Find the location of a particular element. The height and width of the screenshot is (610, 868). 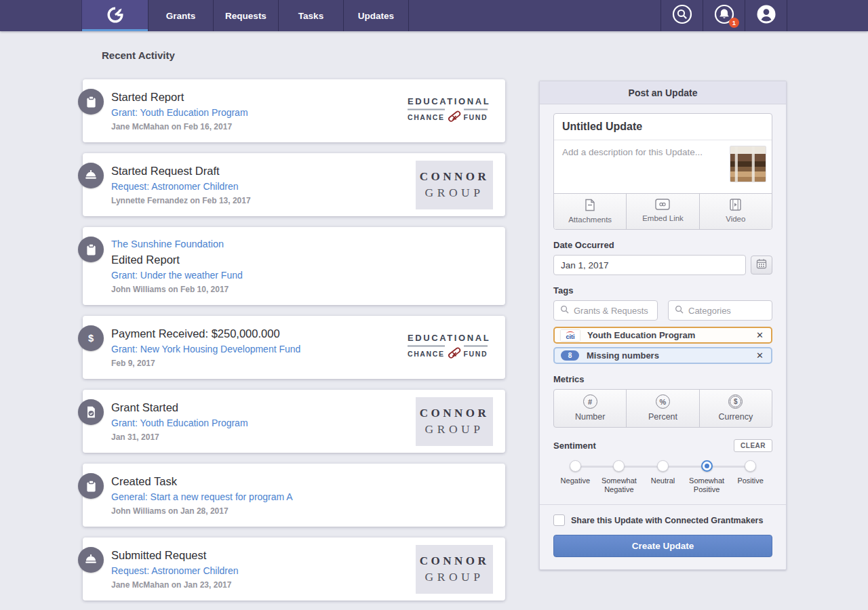

bell-icon is located at coordinates (91, 176).